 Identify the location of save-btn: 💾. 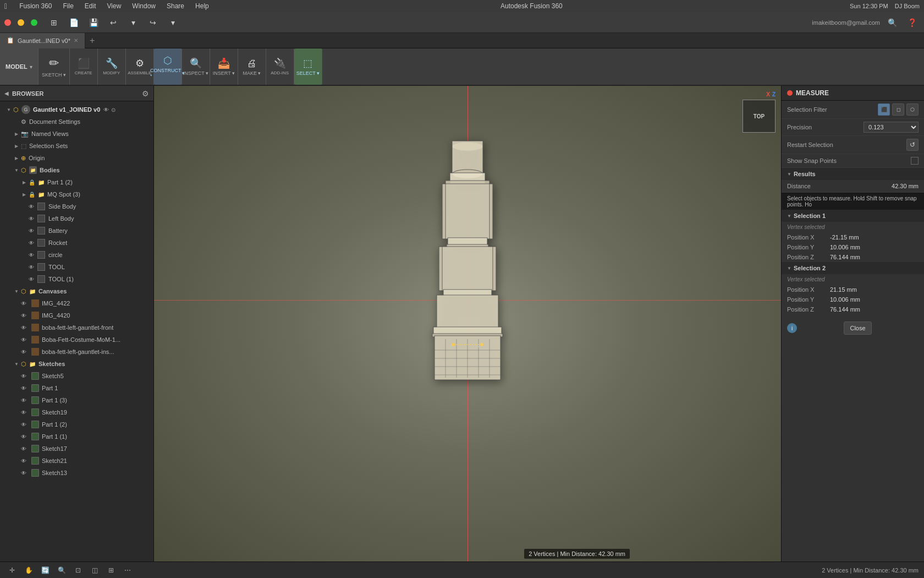
(94, 23).